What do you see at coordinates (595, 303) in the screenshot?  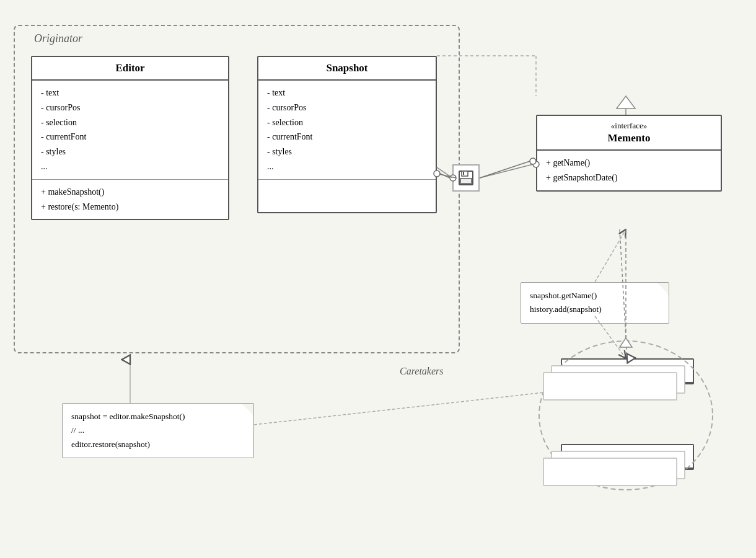 I see `note1: snapshot.getName() history.add(snapshot)` at bounding box center [595, 303].